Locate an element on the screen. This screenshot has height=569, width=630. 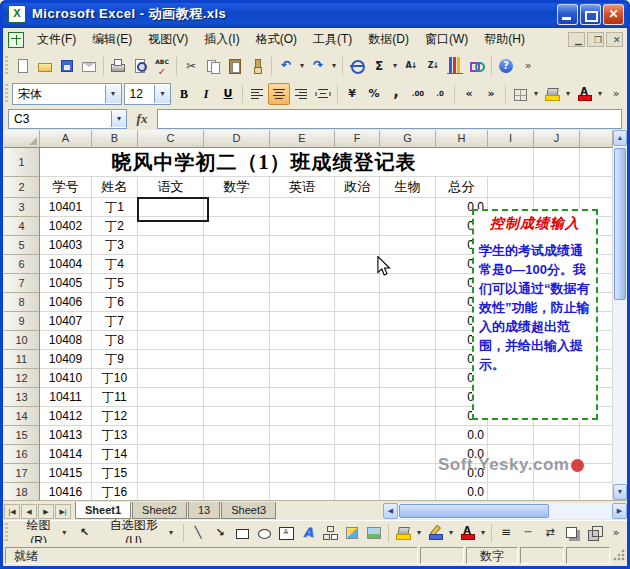
line-color-icon is located at coordinates (435, 533).